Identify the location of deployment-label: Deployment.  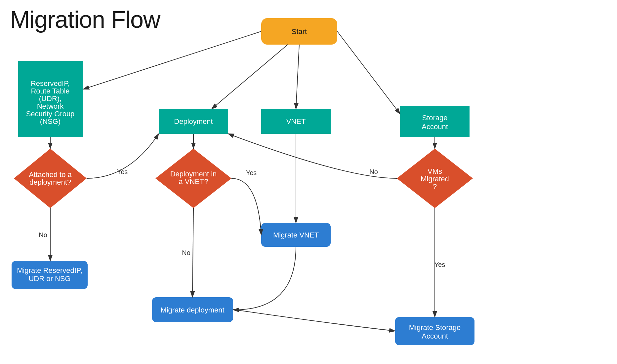
(193, 122).